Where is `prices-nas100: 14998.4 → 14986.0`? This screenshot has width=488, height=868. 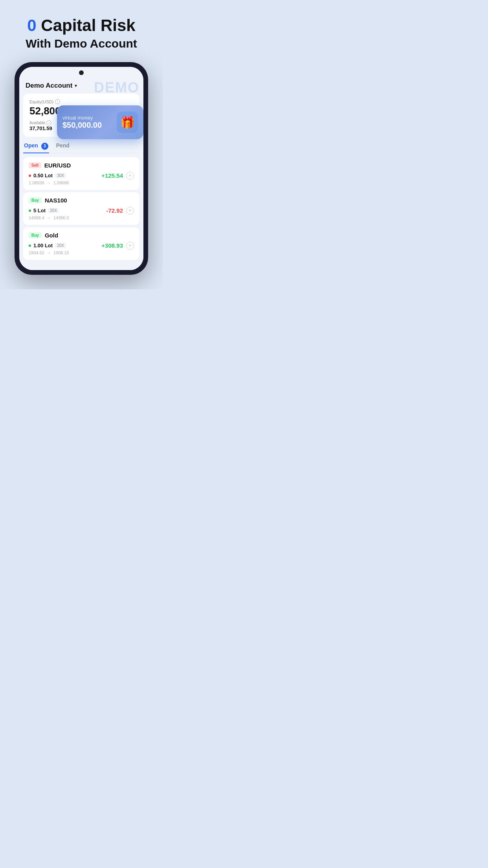
prices-nas100: 14998.4 → 14986.0 is located at coordinates (81, 218).